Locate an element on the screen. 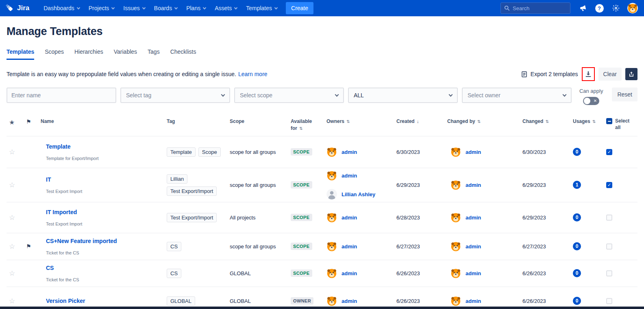 This screenshot has height=309, width=644. template-row: ☆ Version Picker GLOBAL GLOBAL OWNER adm… is located at coordinates (322, 298).